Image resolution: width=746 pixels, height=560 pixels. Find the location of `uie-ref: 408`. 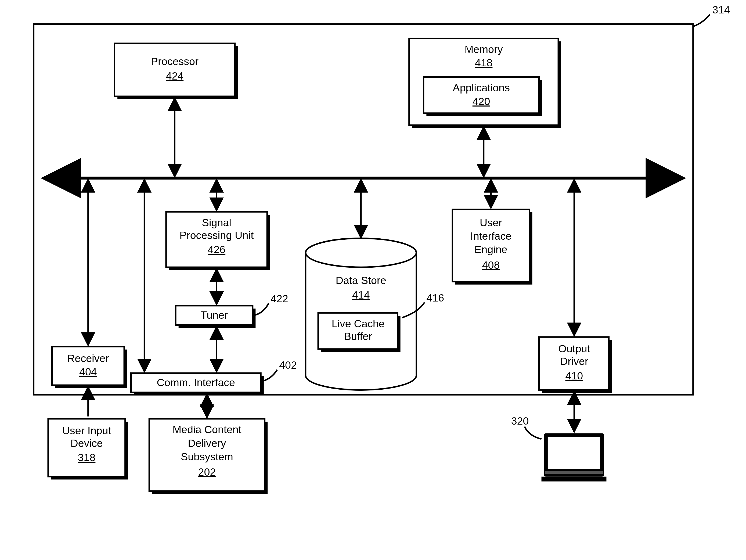

uie-ref: 408 is located at coordinates (491, 265).